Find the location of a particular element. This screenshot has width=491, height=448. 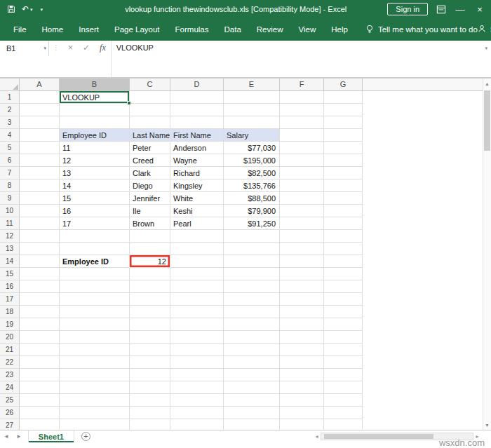

cell-E1 is located at coordinates (252, 97).